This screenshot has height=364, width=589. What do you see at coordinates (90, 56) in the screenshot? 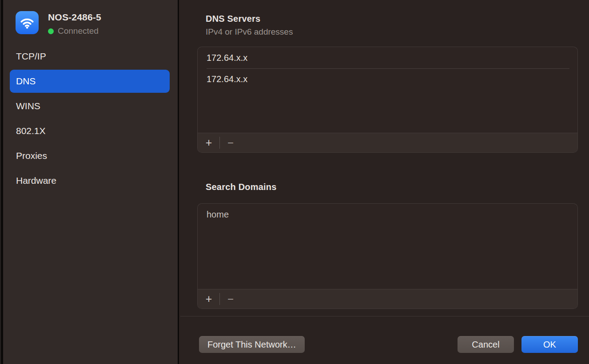
I see `sidebar-item-tcpip: TCP/IP` at bounding box center [90, 56].